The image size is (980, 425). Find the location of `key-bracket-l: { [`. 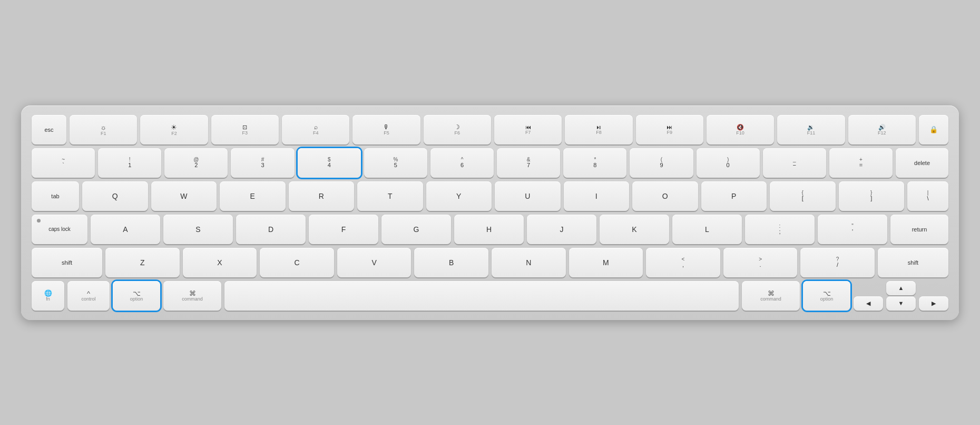

key-bracket-l: { [ is located at coordinates (803, 196).